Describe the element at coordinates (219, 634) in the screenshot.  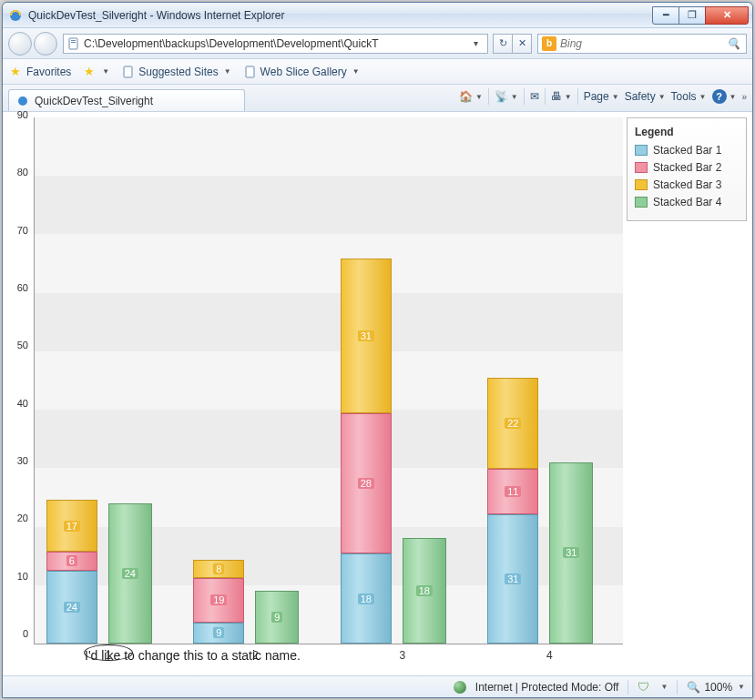
I see `bar-segment: 9` at that location.